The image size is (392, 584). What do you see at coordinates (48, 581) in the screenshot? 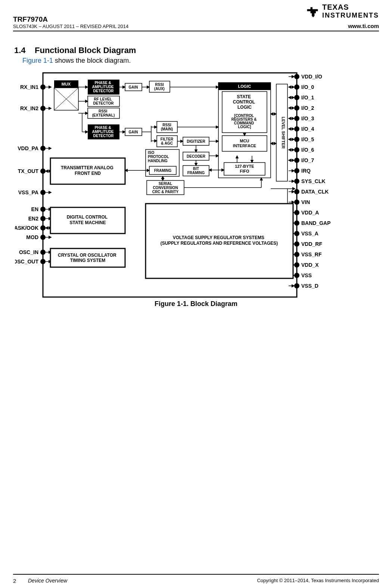
I see `footer-section-name: Device Overview` at bounding box center [48, 581].